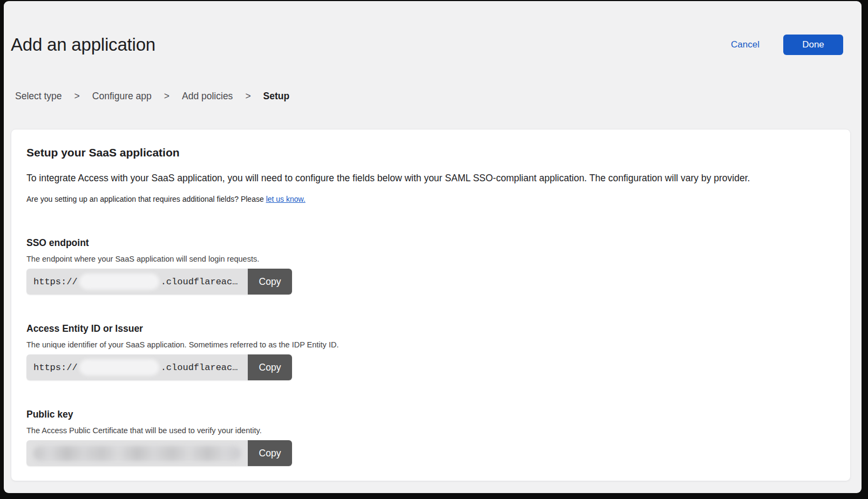 The image size is (868, 499). I want to click on field-description: The Access Public Certificate that will …, so click(431, 430).